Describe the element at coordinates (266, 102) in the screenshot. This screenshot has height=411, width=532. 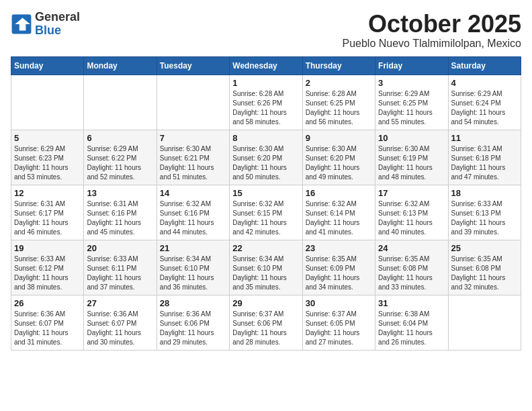
I see `calendar-cell: 1Sunrise: 6:28 AM Sunset: 6:26 PM Daylig…` at that location.